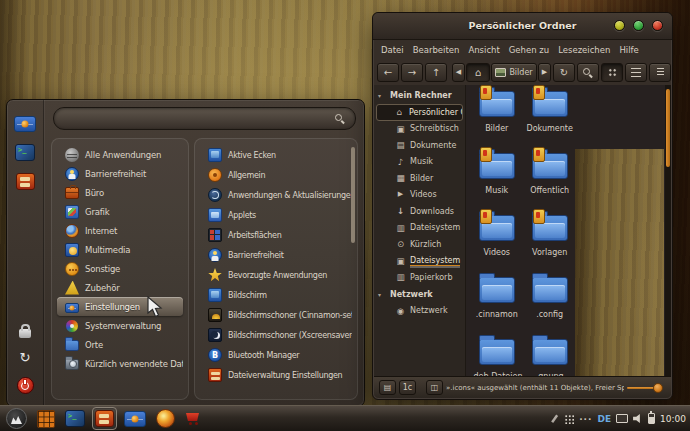 This screenshot has width=690, height=431. Describe the element at coordinates (434, 388) in the screenshot. I see `statusbar-button: ◫` at that location.